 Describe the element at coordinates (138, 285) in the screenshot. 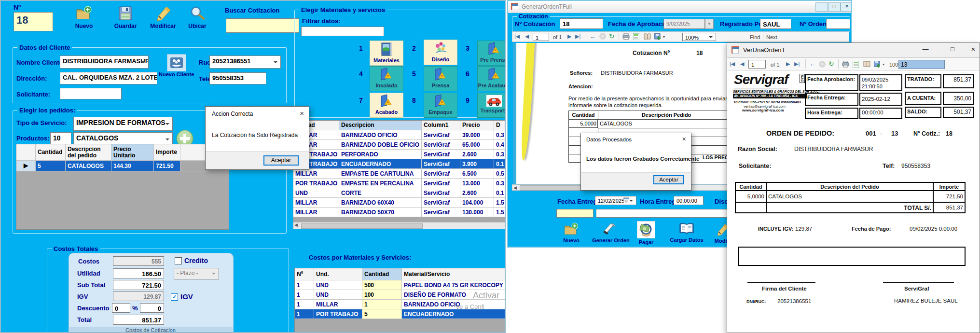

I see `subtotal-field: 721.50` at that location.